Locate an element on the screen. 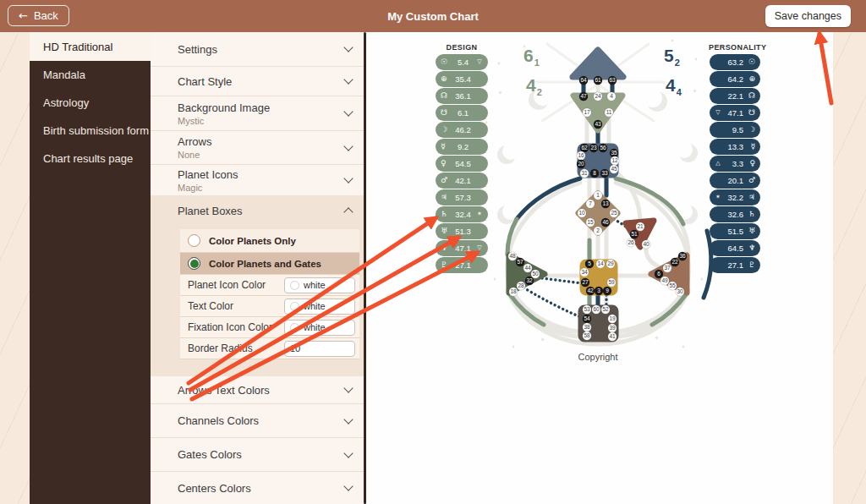  text-color-picker: white is located at coordinates (320, 306).